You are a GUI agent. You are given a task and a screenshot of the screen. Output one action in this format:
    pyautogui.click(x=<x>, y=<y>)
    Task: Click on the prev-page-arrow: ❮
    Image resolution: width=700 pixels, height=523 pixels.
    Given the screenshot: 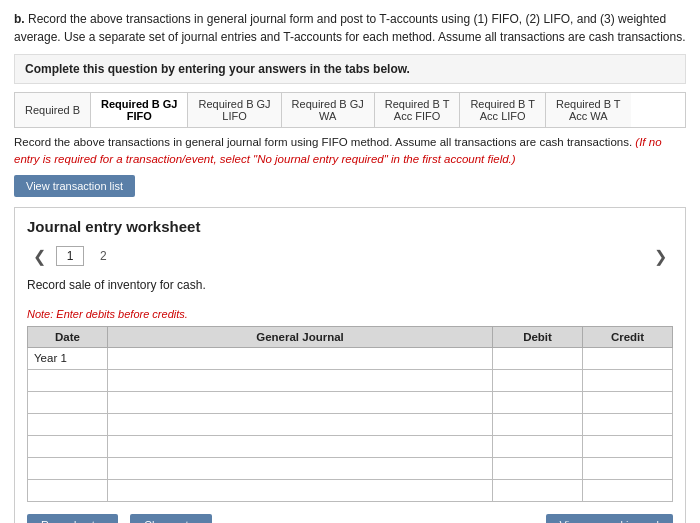 What is the action you would take?
    pyautogui.click(x=40, y=256)
    